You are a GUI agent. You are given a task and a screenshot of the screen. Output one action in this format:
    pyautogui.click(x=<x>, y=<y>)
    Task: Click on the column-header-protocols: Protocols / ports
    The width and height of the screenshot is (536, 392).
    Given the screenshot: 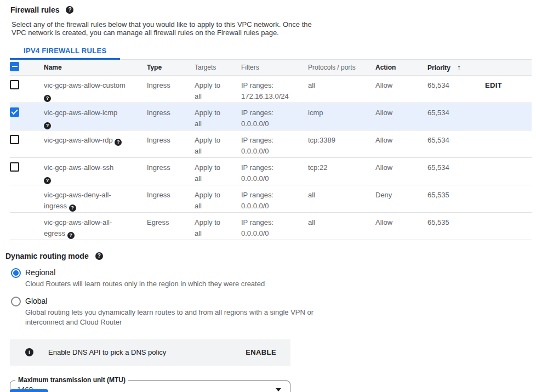 What is the action you would take?
    pyautogui.click(x=342, y=67)
    